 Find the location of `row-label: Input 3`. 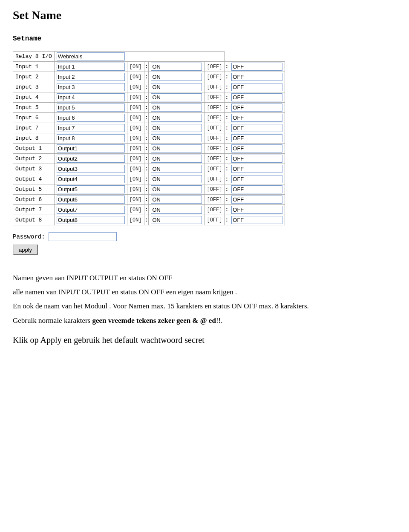

row-label: Input 3 is located at coordinates (34, 87).